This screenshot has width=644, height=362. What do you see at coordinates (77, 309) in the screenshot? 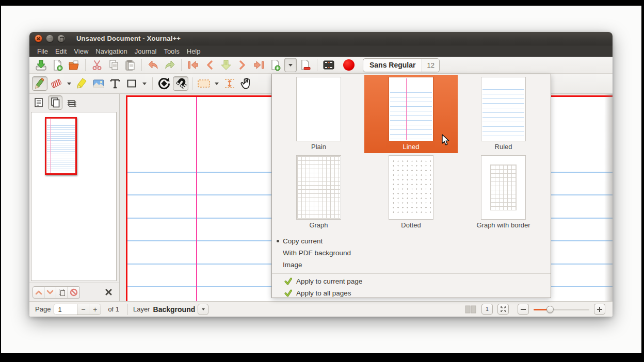
I see `page-spinner: 1 − +` at bounding box center [77, 309].